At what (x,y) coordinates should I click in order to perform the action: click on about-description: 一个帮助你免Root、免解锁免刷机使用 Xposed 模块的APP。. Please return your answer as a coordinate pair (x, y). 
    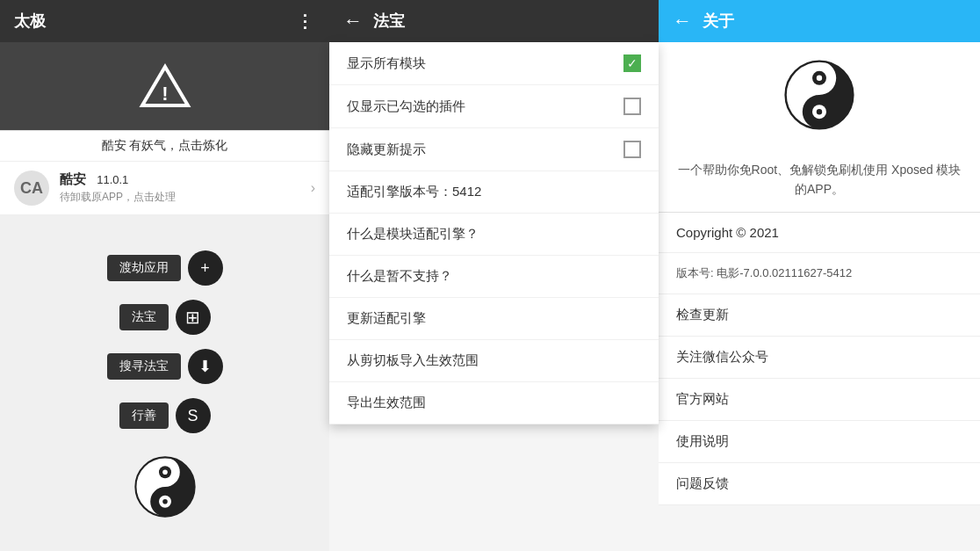
    Looking at the image, I should click on (819, 180).